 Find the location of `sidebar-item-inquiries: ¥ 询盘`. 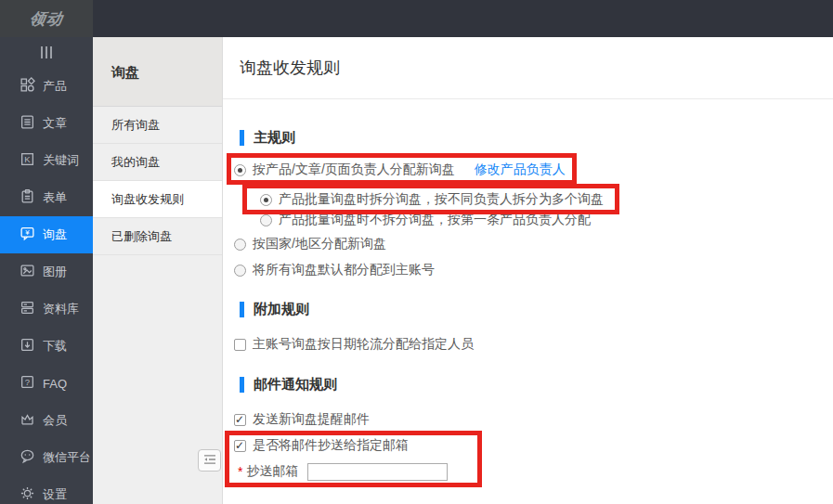

sidebar-item-inquiries: ¥ 询盘 is located at coordinates (46, 235).